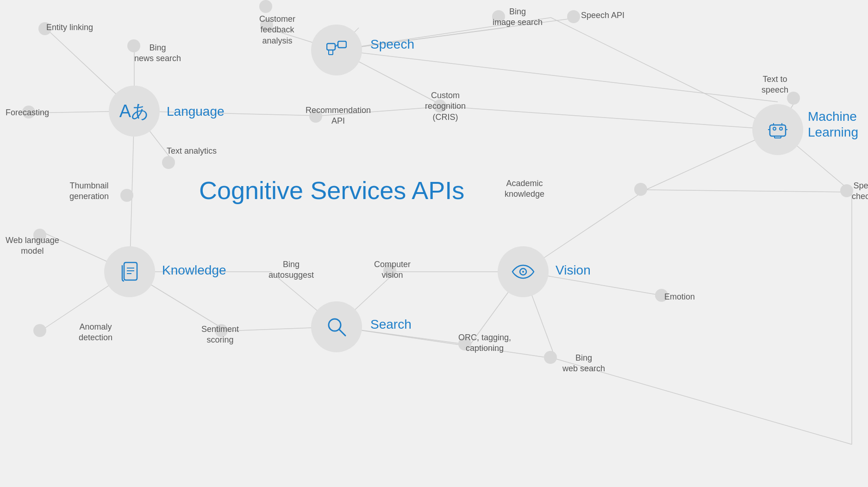 This screenshot has height=487, width=868. What do you see at coordinates (525, 189) in the screenshot?
I see `academic-knowledge-label: Academic knowledge` at bounding box center [525, 189].